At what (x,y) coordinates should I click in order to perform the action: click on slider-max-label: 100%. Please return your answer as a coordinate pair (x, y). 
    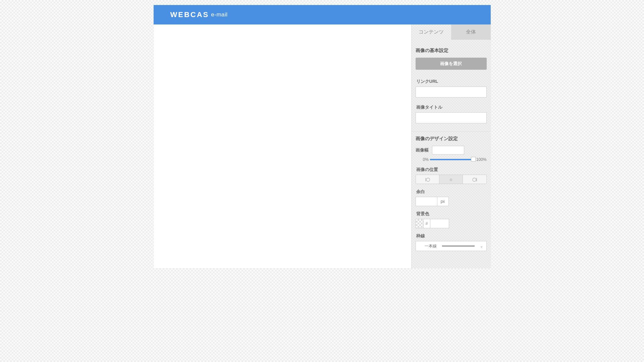
    Looking at the image, I should click on (482, 160).